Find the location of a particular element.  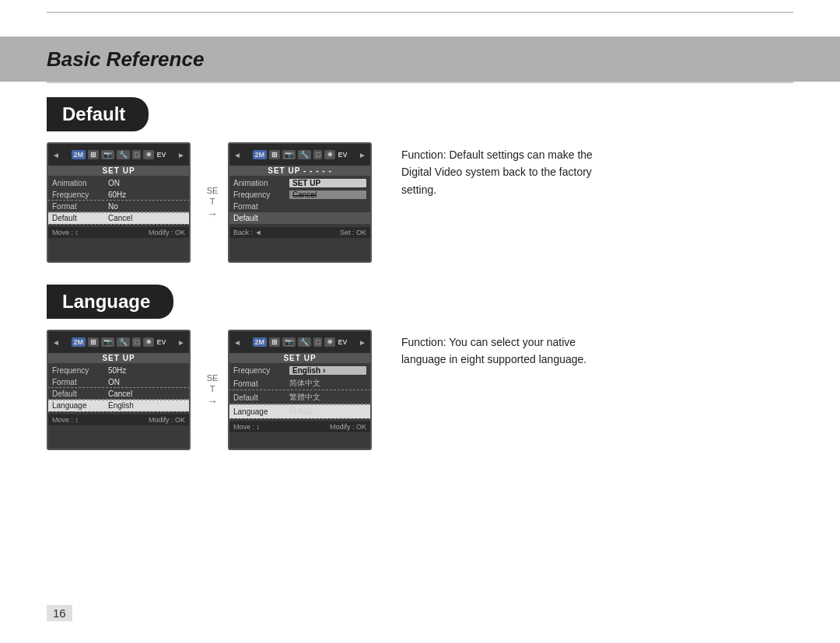

cam-icon-sun-r2: ☀ is located at coordinates (330, 342).